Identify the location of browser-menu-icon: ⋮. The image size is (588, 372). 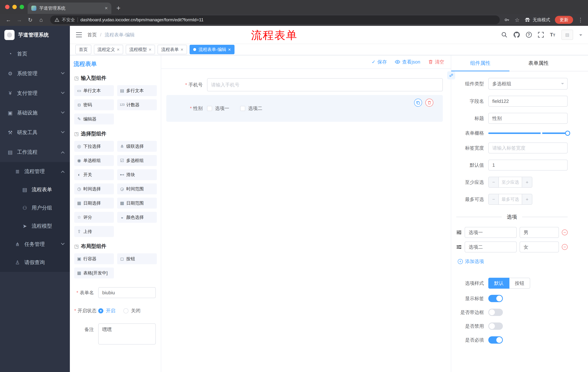
(580, 20).